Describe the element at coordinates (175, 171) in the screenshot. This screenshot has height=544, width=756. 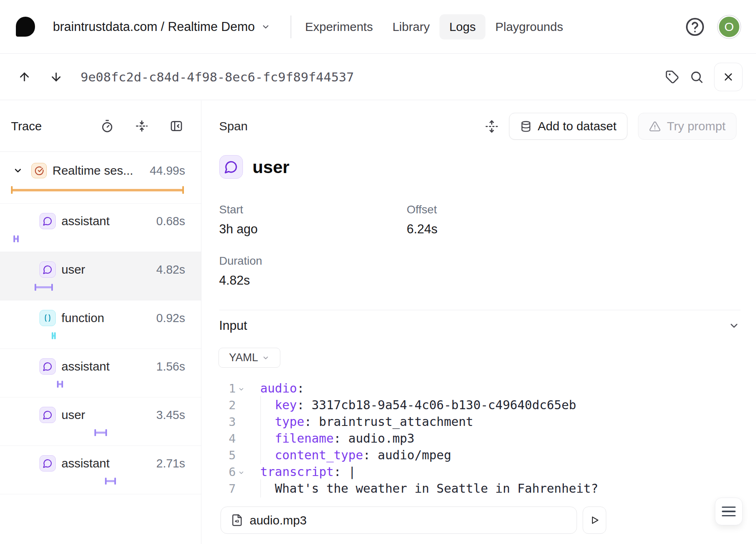
I see `span-row-duration: 44.99s` at that location.